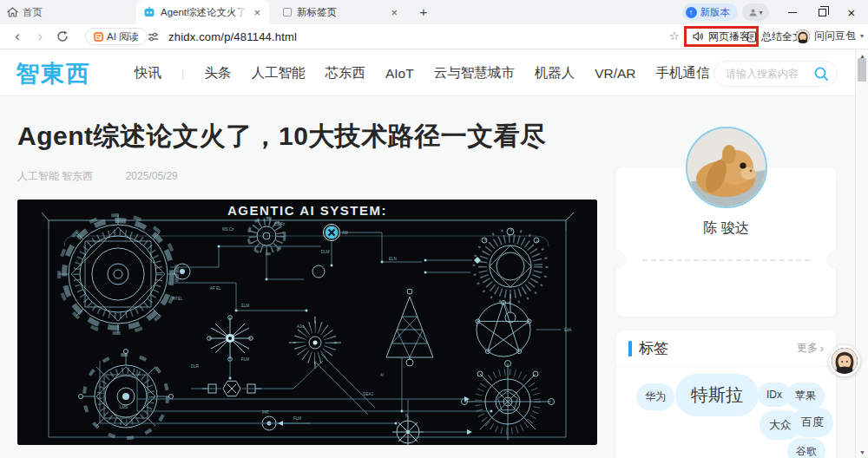 This screenshot has width=868, height=458. What do you see at coordinates (726, 229) in the screenshot?
I see `author-name: 陈 骏达` at bounding box center [726, 229].